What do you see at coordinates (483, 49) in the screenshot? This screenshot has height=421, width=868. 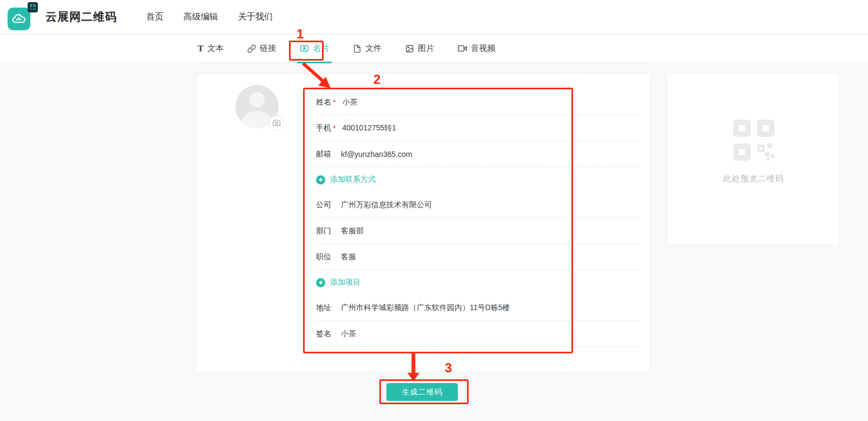 I see `tab-label: 音视频` at bounding box center [483, 49].